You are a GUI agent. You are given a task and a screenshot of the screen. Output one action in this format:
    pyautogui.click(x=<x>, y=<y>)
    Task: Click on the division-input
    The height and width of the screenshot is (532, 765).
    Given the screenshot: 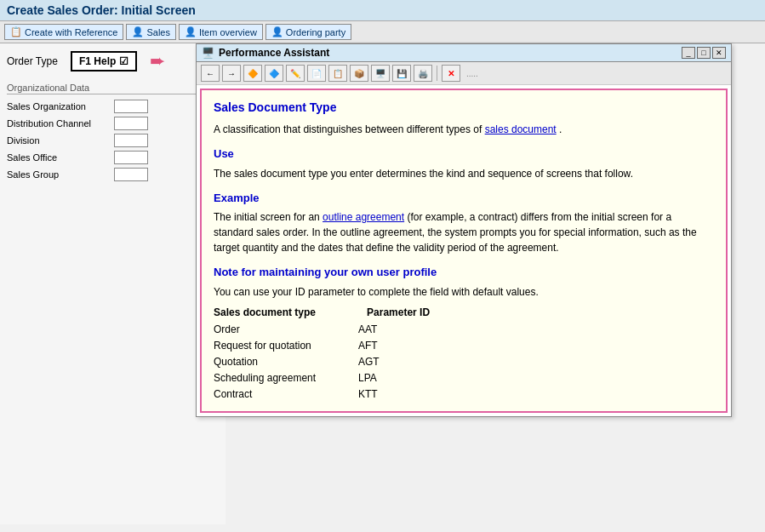 What is the action you would take?
    pyautogui.click(x=131, y=140)
    